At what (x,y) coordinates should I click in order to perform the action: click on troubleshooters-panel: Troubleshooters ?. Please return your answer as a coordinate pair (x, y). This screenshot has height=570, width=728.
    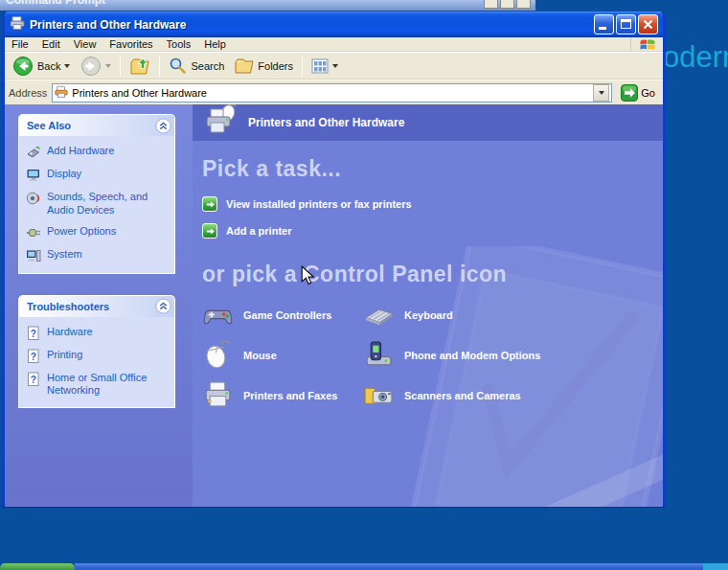
    Looking at the image, I should click on (97, 353).